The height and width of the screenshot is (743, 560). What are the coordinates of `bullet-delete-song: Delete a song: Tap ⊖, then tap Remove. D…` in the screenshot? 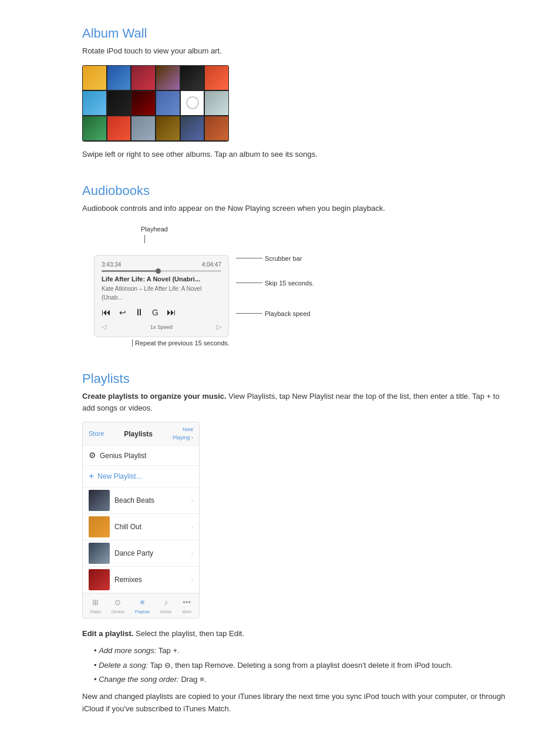 It's located at (303, 666).